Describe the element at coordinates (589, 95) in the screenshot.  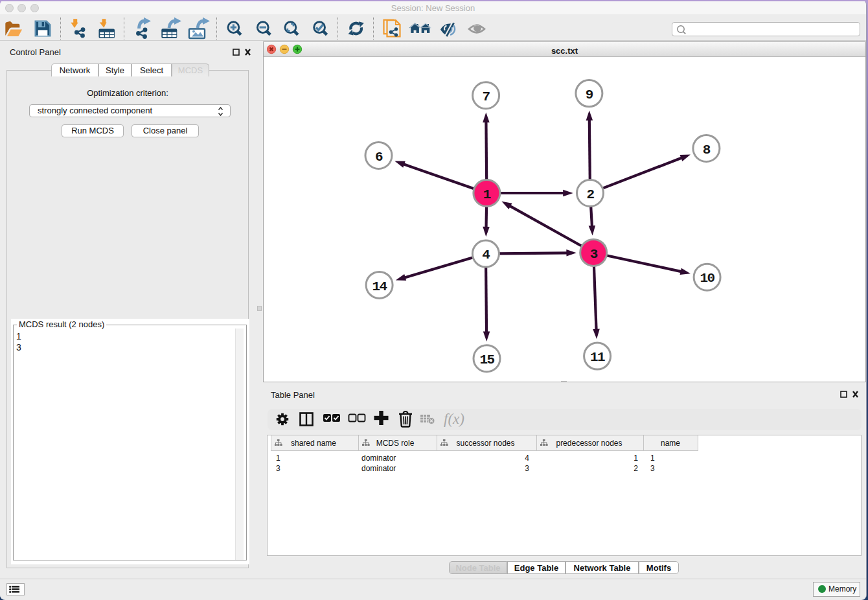
I see `svg-text: 9` at that location.